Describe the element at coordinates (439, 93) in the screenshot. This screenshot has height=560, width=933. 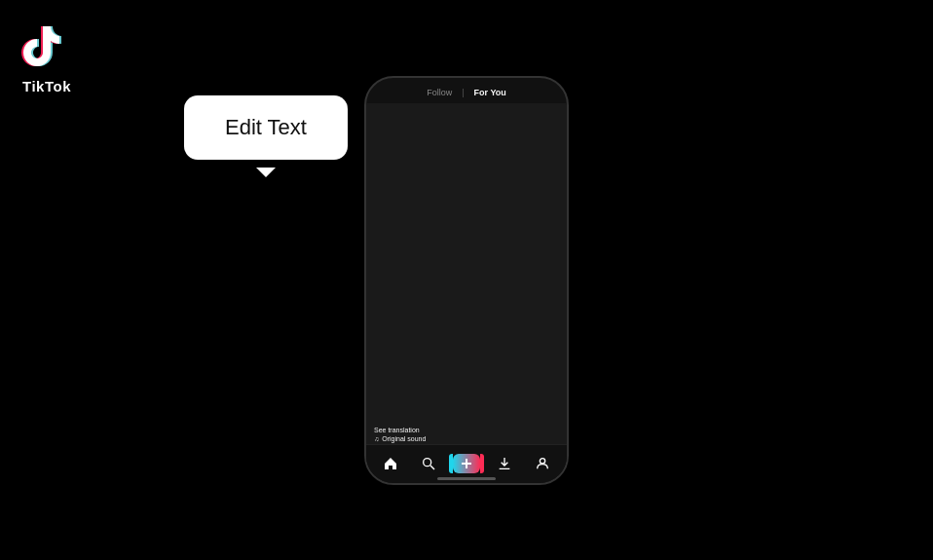
I see `follow-nav: Follow` at that location.